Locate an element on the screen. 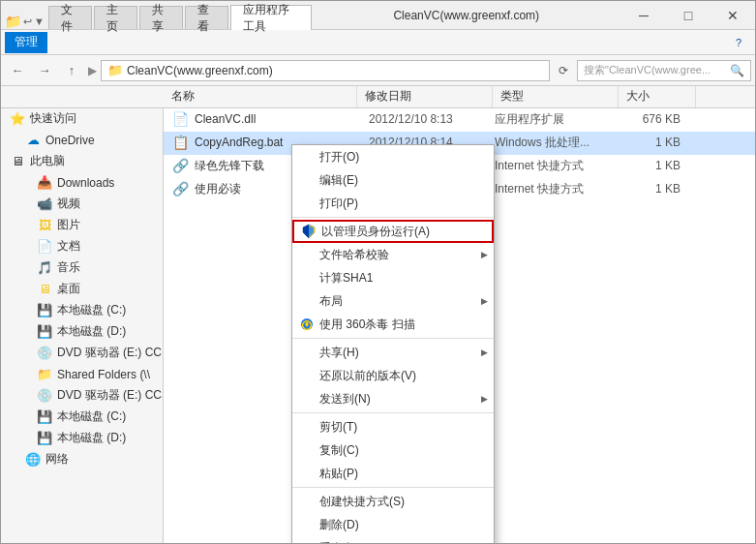  search-box: 搜索"CleanVC(www.gree... 🔍 is located at coordinates (664, 71).